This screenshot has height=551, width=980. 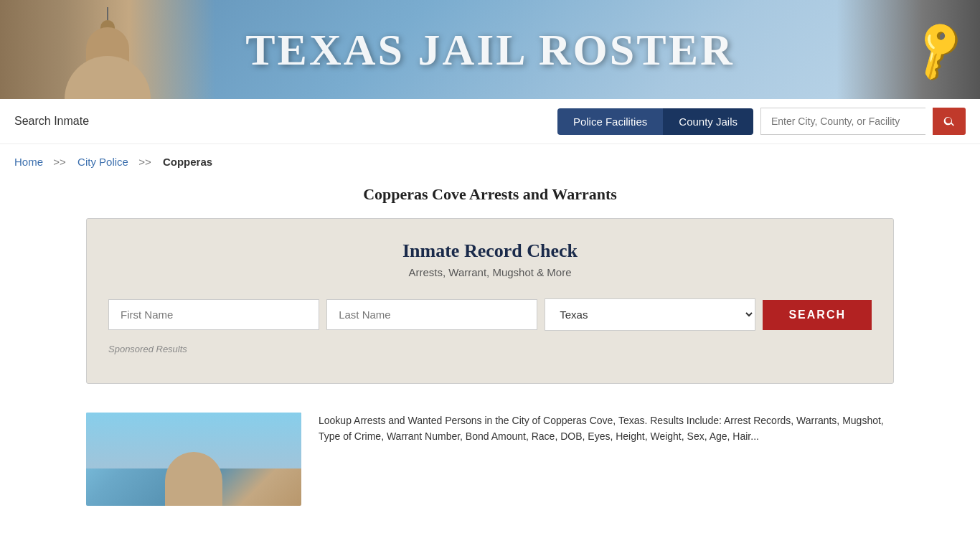 What do you see at coordinates (108, 50) in the screenshot?
I see `capitol-image` at bounding box center [108, 50].